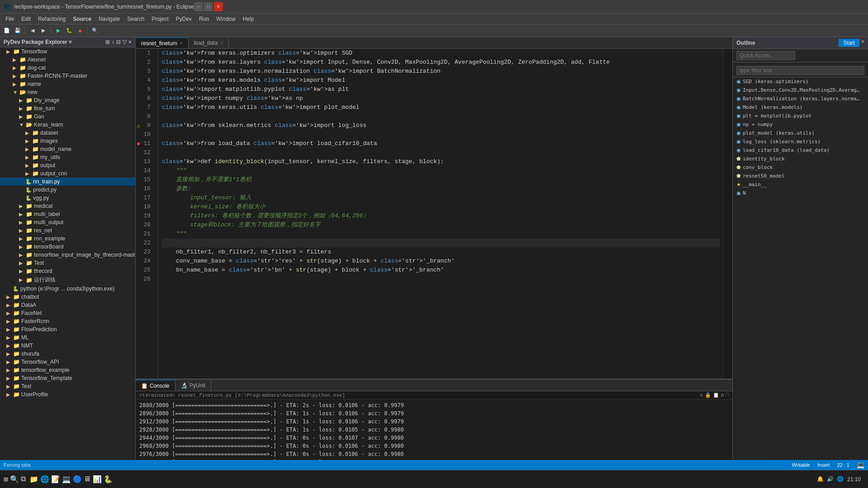  What do you see at coordinates (34, 479) in the screenshot?
I see `pinned-1: 📁` at bounding box center [34, 479].